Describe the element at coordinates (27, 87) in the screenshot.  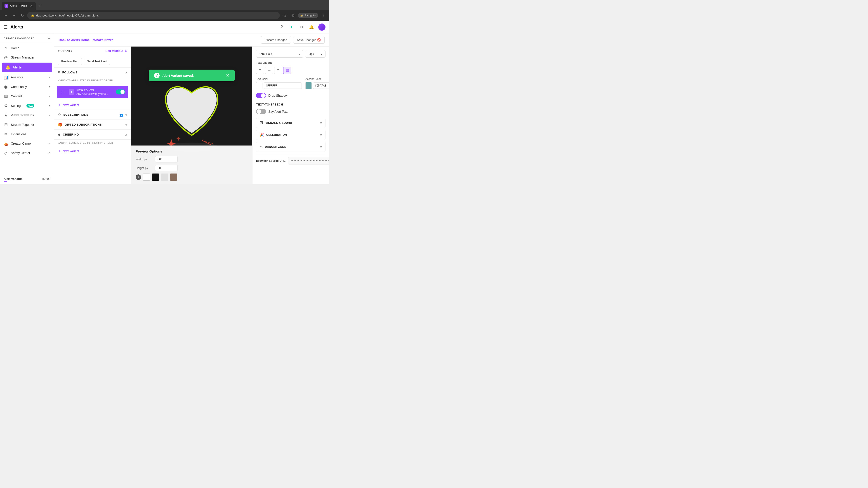
I see `sidebar-item-community: ◉ Community ▾` at that location.